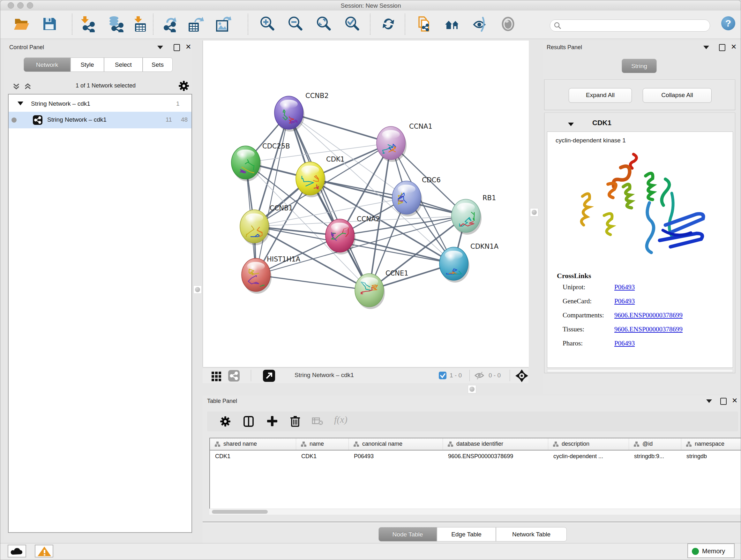 This screenshot has height=560, width=741. Describe the element at coordinates (123, 64) in the screenshot. I see `tab-select: Select` at that location.